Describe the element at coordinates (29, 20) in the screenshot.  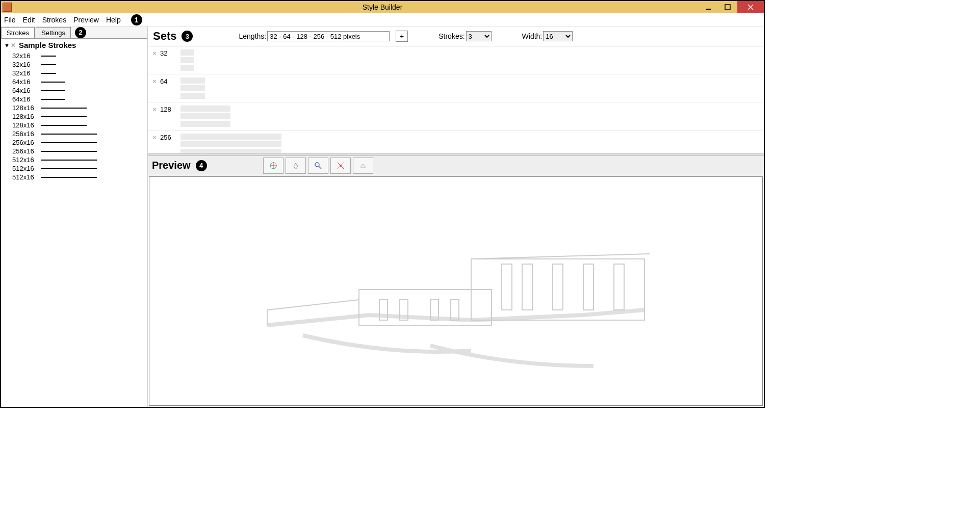
I see `menu-edit: Edit` at that location.